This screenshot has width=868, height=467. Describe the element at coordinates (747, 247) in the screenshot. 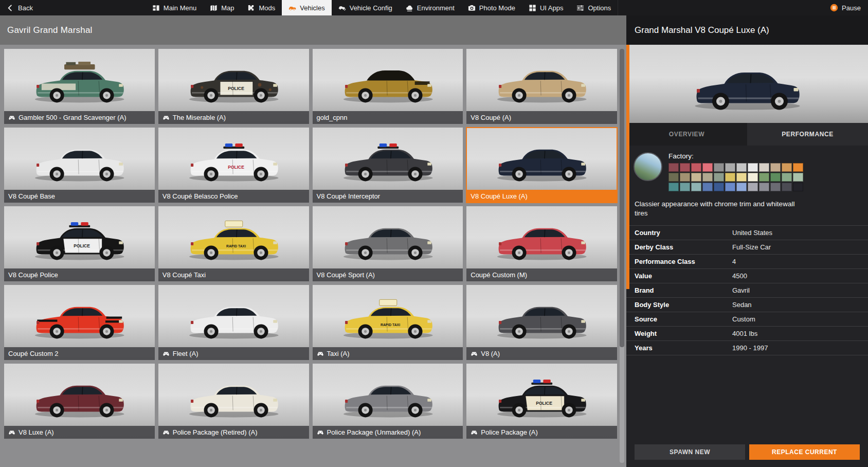

I see `spec-row-derby-class: Derby ClassFull-Size Car` at that location.